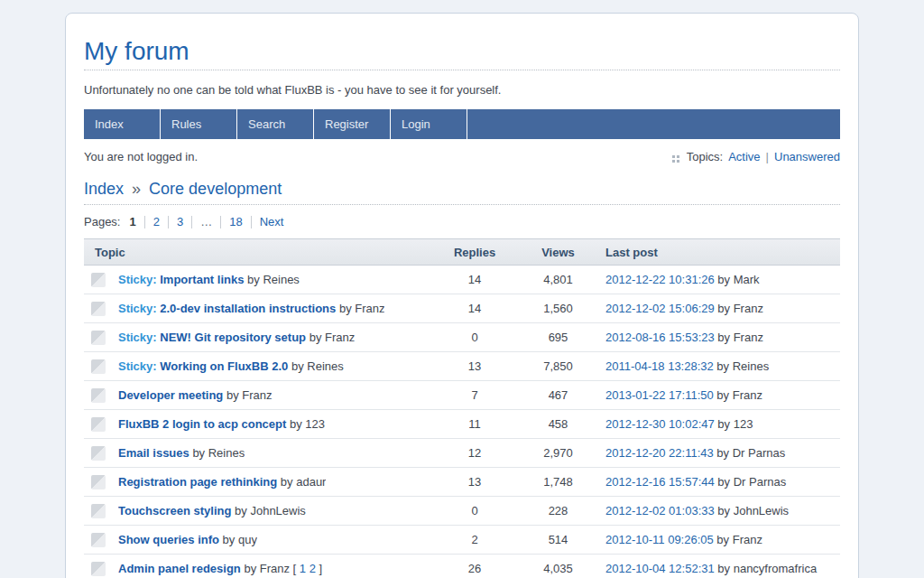  What do you see at coordinates (102, 222) in the screenshot?
I see `pages-label: Pages:` at bounding box center [102, 222].